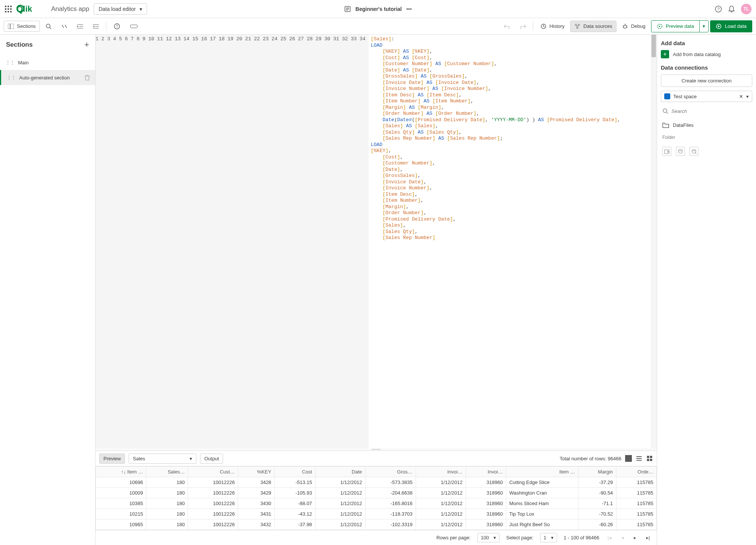 This screenshot has height=545, width=756. I want to click on notes-icon, so click(348, 9).